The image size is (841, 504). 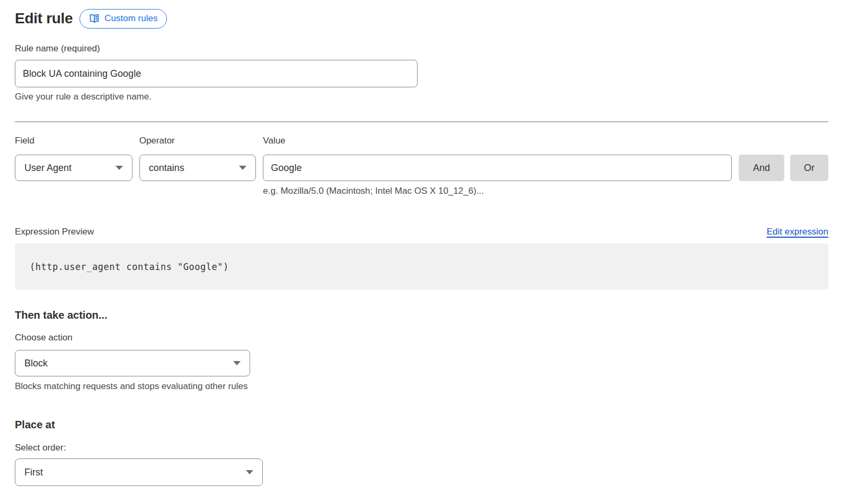 I want to click on open-book-icon, so click(x=94, y=19).